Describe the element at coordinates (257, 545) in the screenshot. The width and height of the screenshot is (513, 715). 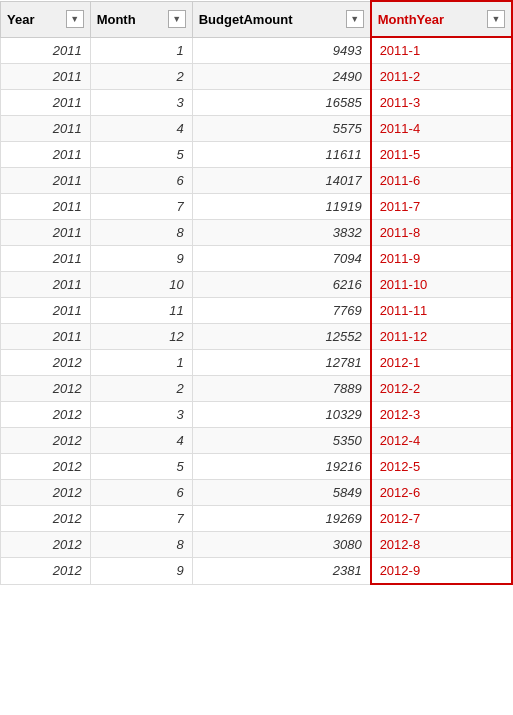
I see `table-row: 2012830802012-8` at that location.